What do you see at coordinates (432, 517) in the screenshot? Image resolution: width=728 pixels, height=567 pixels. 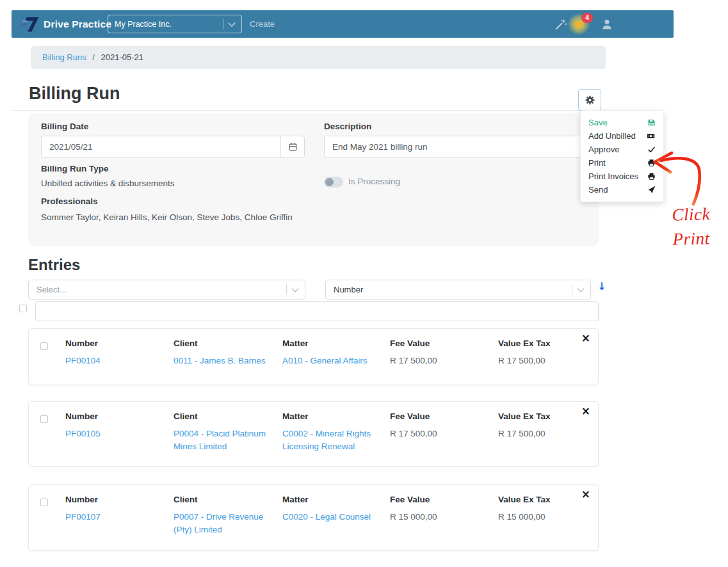 I see `entry-fee-value: R 15 000,00` at bounding box center [432, 517].